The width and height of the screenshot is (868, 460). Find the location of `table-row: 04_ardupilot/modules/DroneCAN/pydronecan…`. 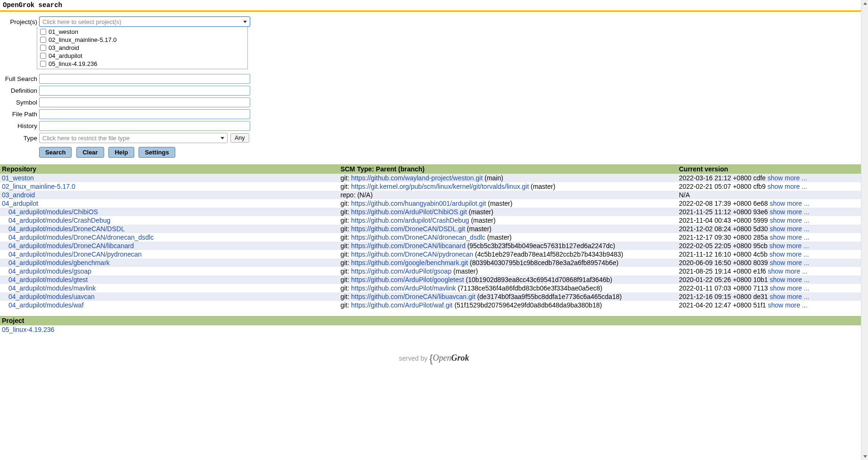

table-row: 04_ardupilot/modules/DroneCAN/pydronecan… is located at coordinates (434, 254).